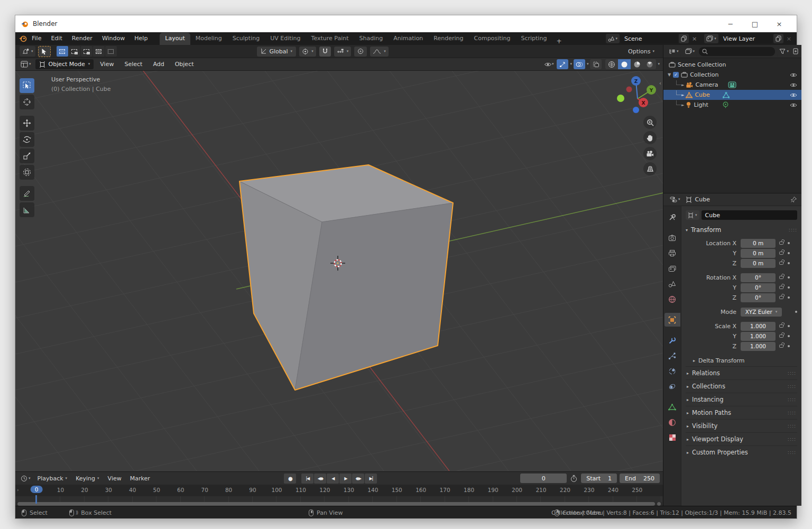 This screenshot has height=529, width=812. I want to click on scene-unlink-button: ×, so click(695, 39).